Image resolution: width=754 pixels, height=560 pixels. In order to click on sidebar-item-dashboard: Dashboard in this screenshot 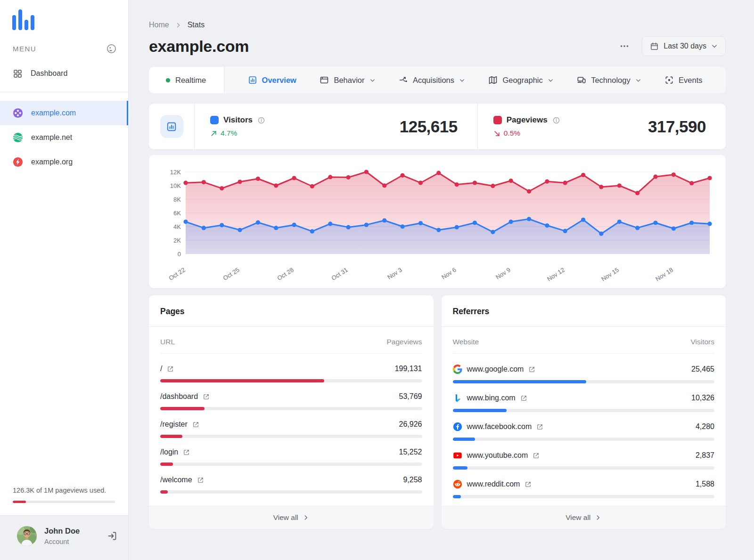, I will do `click(64, 73)`.